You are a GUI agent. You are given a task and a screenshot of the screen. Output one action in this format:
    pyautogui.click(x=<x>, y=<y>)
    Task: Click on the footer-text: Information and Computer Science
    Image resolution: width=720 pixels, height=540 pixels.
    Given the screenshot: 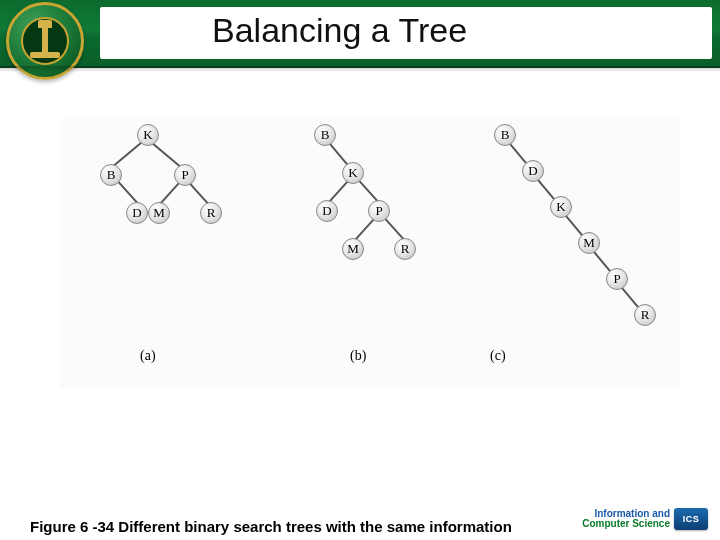 What is the action you would take?
    pyautogui.click(x=626, y=520)
    